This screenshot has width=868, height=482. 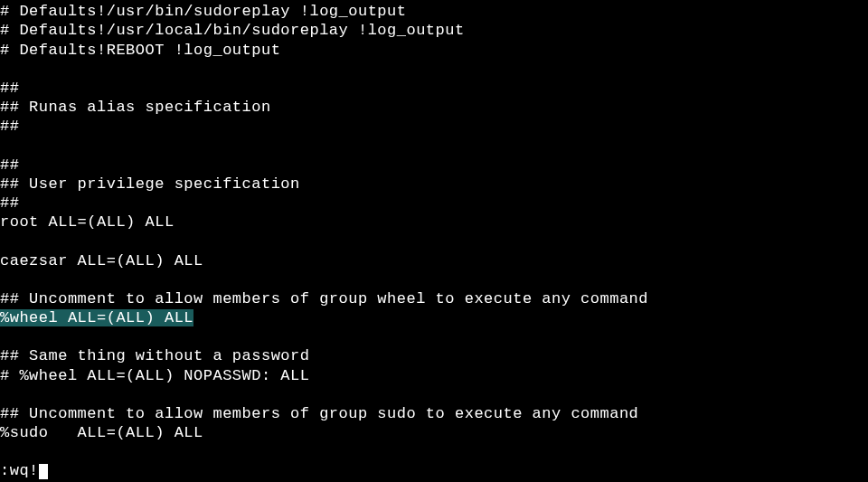 I want to click on file-line: ## Same thing without a password, so click(x=434, y=356).